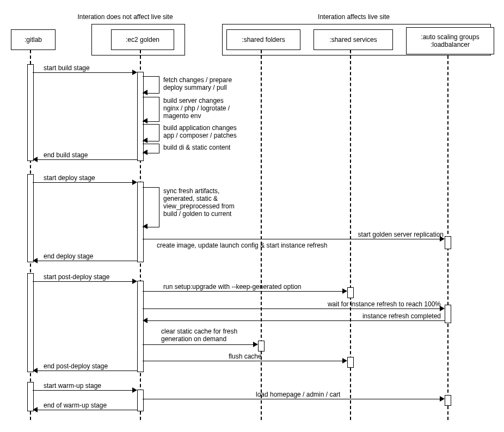 The image size is (504, 432). What do you see at coordinates (200, 132) in the screenshot?
I see `message-text: build application changes app / composer…` at bounding box center [200, 132].